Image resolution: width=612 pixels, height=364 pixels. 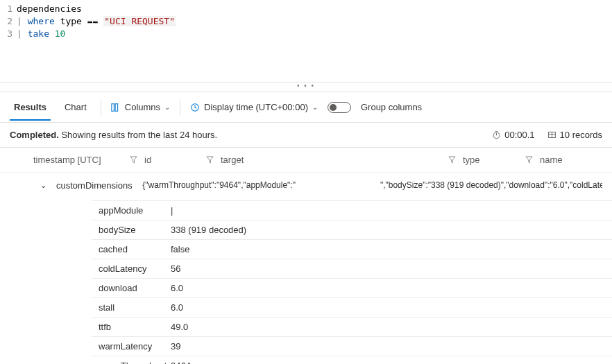 I want to click on detail-row: stall6.0, so click(x=352, y=307).